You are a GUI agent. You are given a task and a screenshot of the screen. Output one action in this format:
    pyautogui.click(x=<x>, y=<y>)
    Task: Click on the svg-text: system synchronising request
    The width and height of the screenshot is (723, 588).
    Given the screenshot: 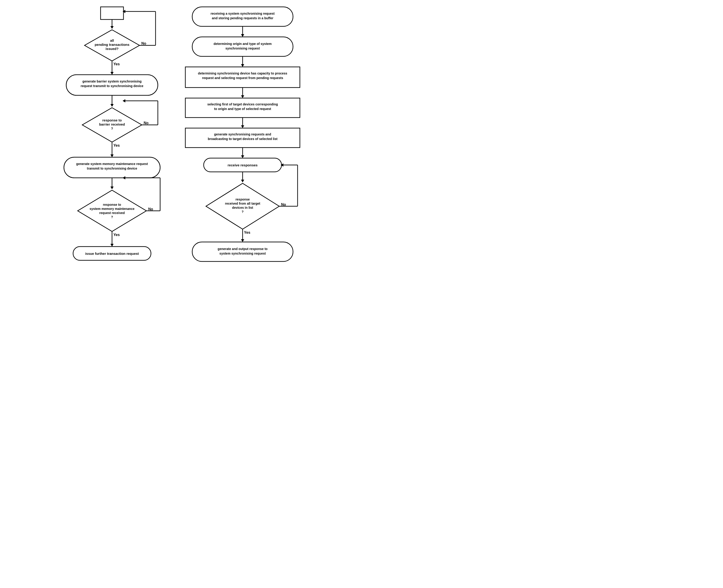 What is the action you would take?
    pyautogui.click(x=242, y=253)
    